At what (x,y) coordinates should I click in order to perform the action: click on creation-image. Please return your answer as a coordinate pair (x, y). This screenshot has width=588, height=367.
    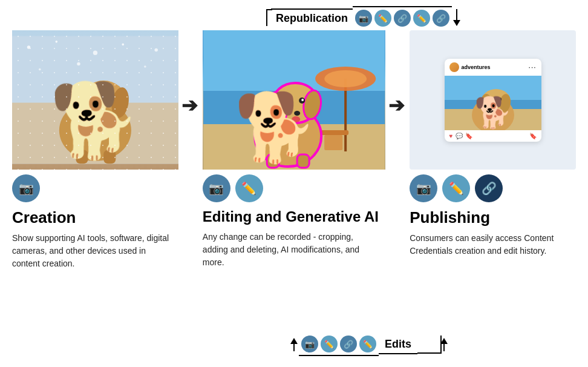
    Looking at the image, I should click on (96, 100).